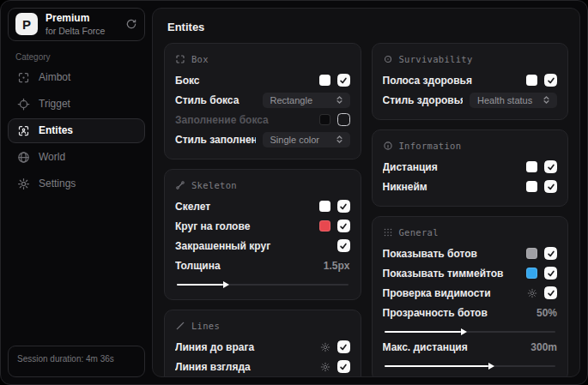 The height and width of the screenshot is (385, 588). I want to click on max-distance-slider, so click(470, 366).